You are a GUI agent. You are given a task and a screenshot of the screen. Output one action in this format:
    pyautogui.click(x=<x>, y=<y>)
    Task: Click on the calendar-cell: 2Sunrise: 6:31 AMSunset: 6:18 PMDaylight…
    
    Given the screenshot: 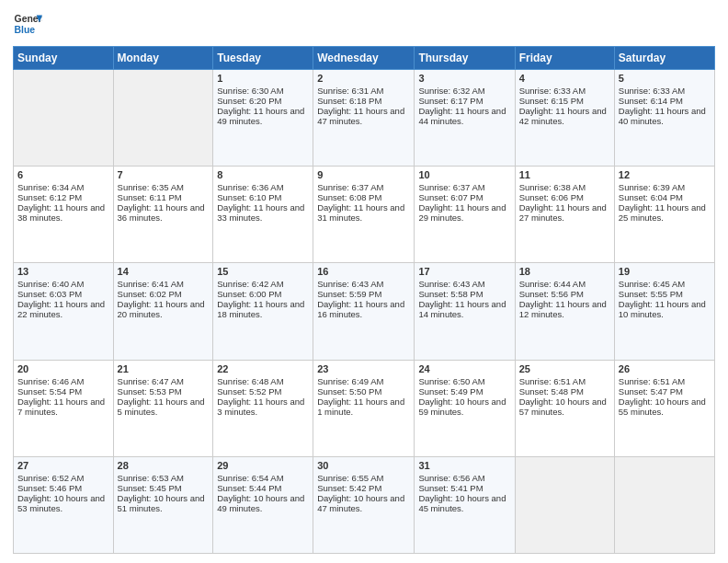 What is the action you would take?
    pyautogui.click(x=364, y=118)
    